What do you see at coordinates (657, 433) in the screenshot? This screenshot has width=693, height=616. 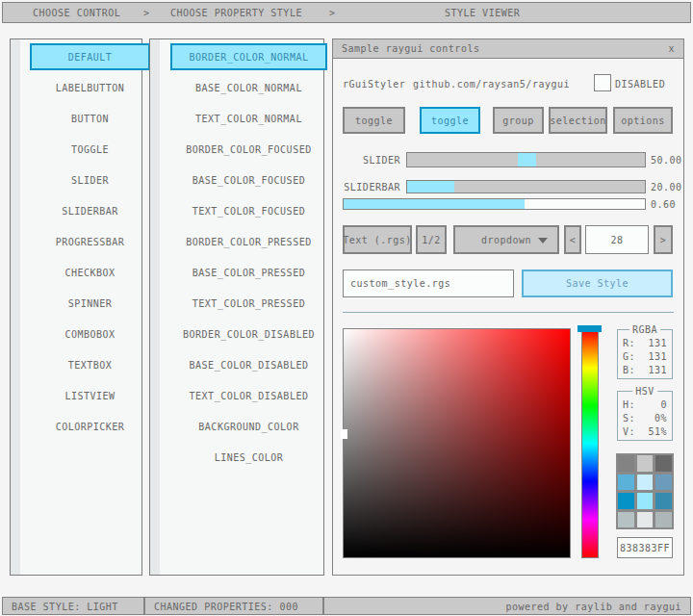 I see `v-value: 51%` at bounding box center [657, 433].